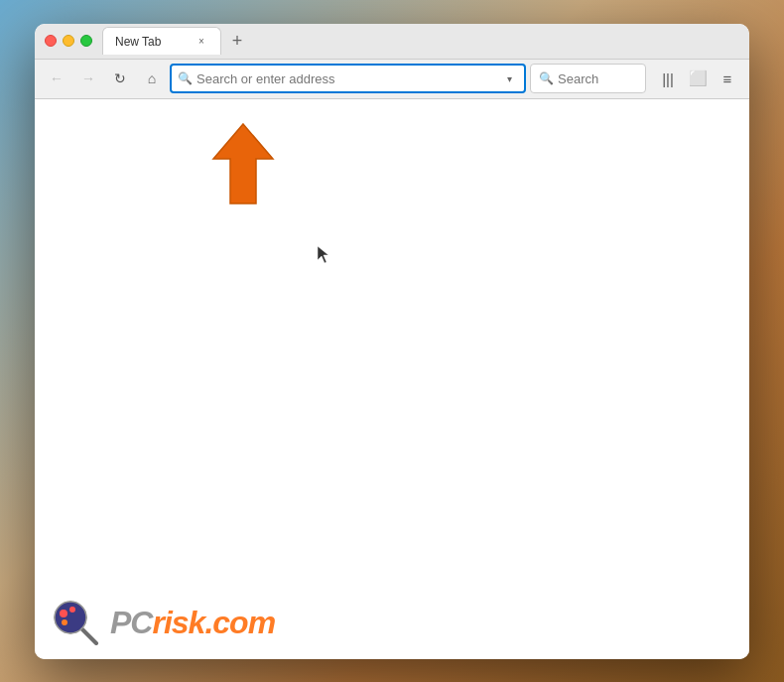 The height and width of the screenshot is (682, 784). What do you see at coordinates (237, 41) in the screenshot?
I see `new-tab-button: +` at bounding box center [237, 41].